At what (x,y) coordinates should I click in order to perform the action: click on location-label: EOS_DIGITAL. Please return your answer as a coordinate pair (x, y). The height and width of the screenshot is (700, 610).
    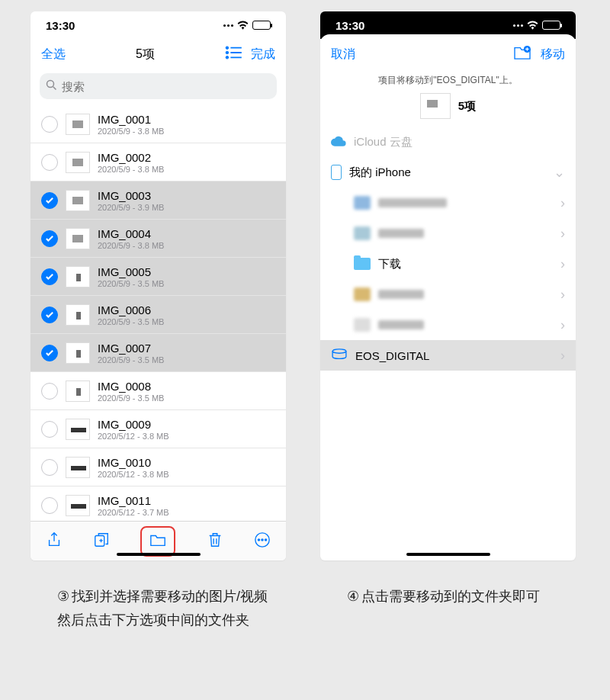
    Looking at the image, I should click on (392, 355).